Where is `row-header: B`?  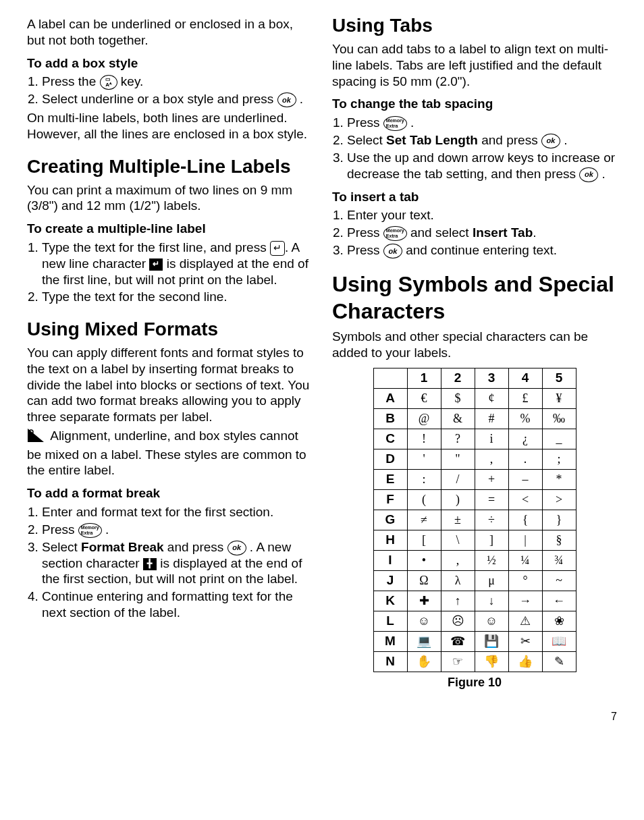 row-header: B is located at coordinates (390, 418).